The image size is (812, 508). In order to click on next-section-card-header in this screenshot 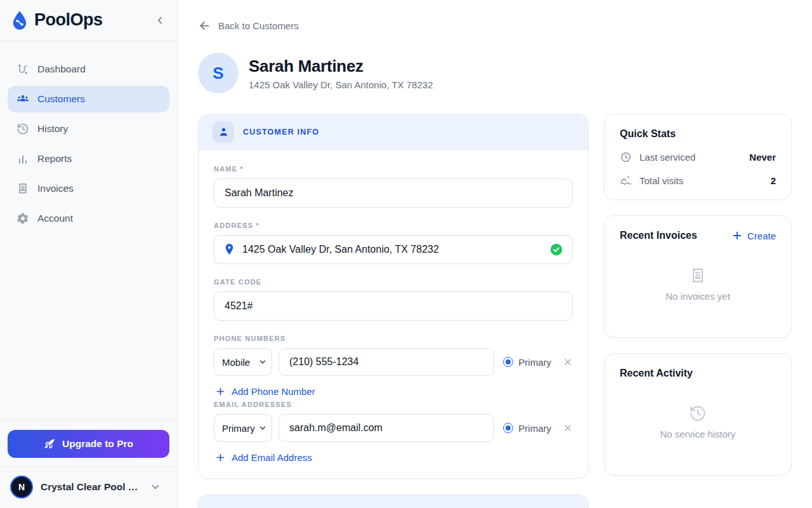, I will do `click(393, 502)`.